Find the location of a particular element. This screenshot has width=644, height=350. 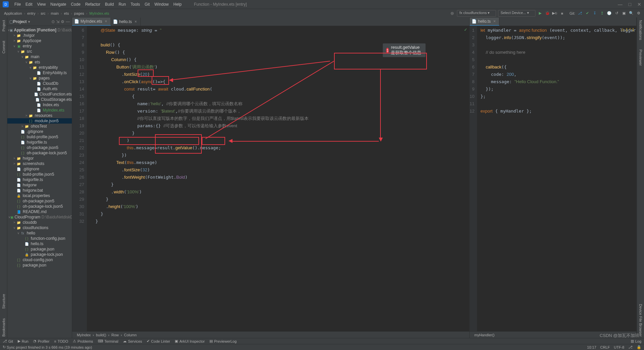

menu-navigate: Navigate is located at coordinates (58, 4).